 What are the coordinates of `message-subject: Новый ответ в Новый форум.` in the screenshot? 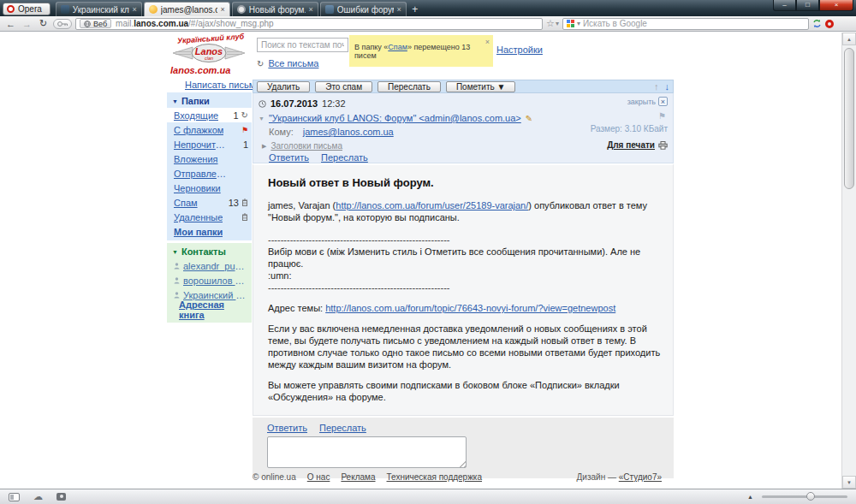 It's located at (466, 183).